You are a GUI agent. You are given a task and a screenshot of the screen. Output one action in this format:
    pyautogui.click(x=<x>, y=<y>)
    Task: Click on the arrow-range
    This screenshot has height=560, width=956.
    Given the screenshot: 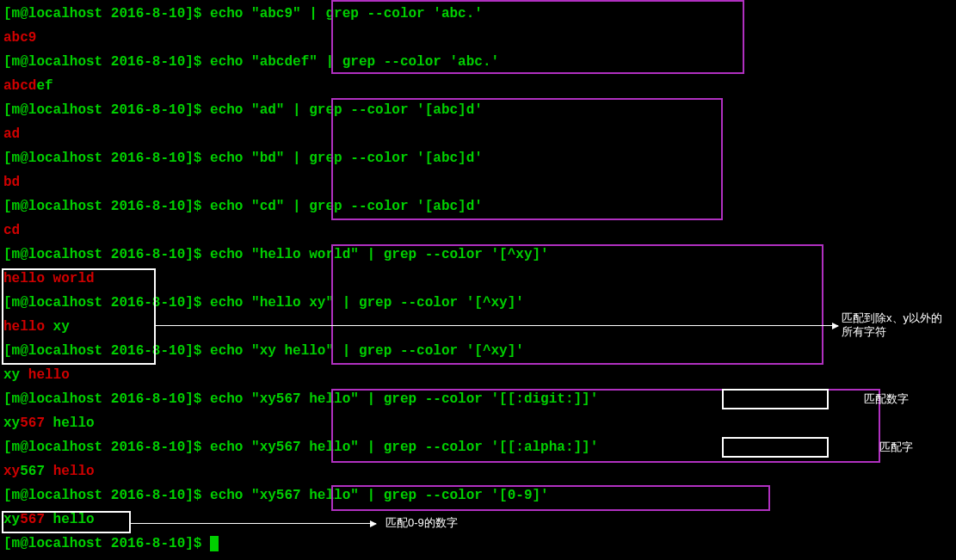 What is the action you would take?
    pyautogui.click(x=253, y=523)
    